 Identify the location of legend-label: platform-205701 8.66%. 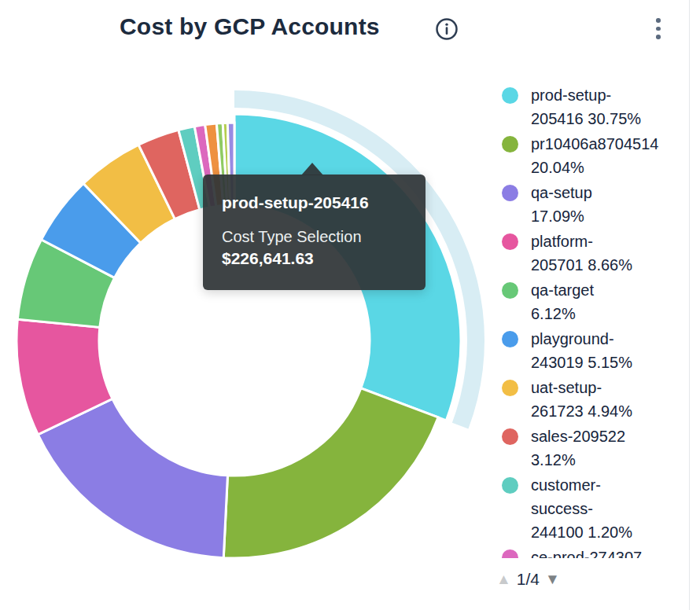
(587, 253).